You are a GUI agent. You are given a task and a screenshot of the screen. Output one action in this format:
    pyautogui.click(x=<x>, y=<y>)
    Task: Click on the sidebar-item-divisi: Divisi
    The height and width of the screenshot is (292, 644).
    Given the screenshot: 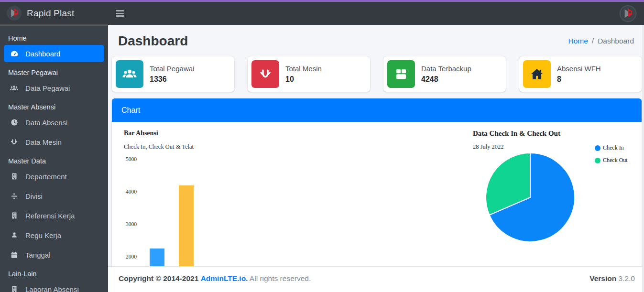 What is the action you would take?
    pyautogui.click(x=54, y=196)
    